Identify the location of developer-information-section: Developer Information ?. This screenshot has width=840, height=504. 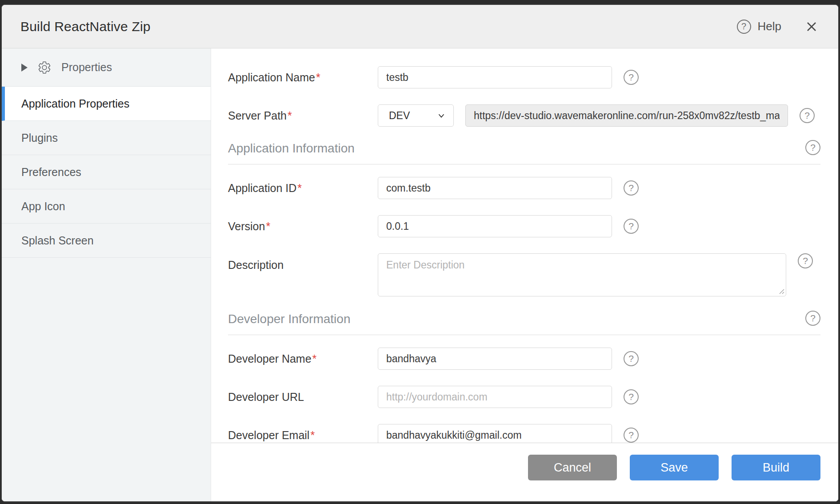
(524, 323).